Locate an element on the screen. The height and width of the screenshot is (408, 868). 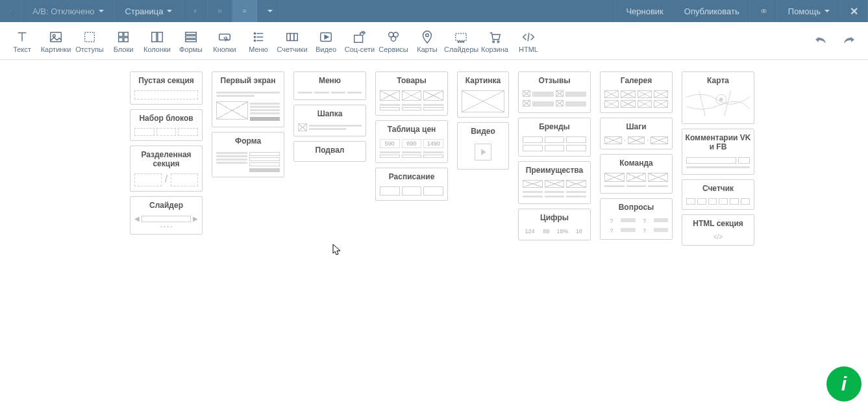
section-advantages: Преимущества is located at coordinates (554, 183).